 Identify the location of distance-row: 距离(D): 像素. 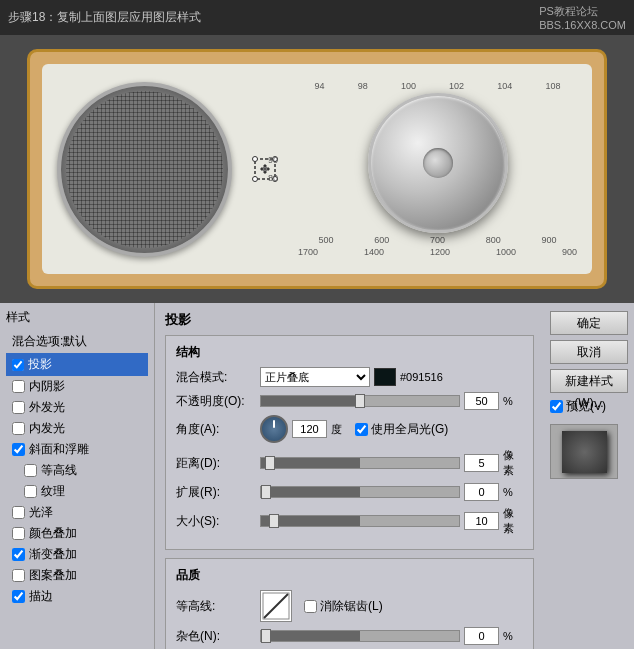
(350, 463).